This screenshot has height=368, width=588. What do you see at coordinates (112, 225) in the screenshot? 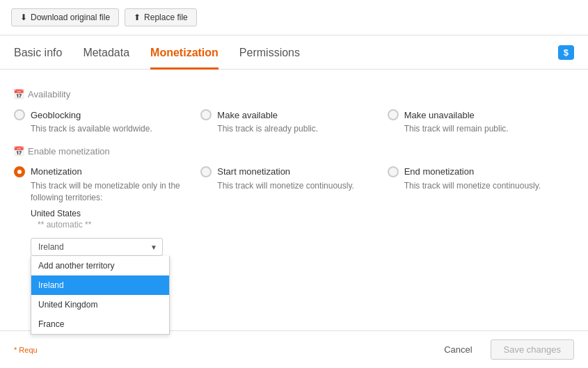
I see `territory-automatic: ** automatic **` at bounding box center [112, 225].